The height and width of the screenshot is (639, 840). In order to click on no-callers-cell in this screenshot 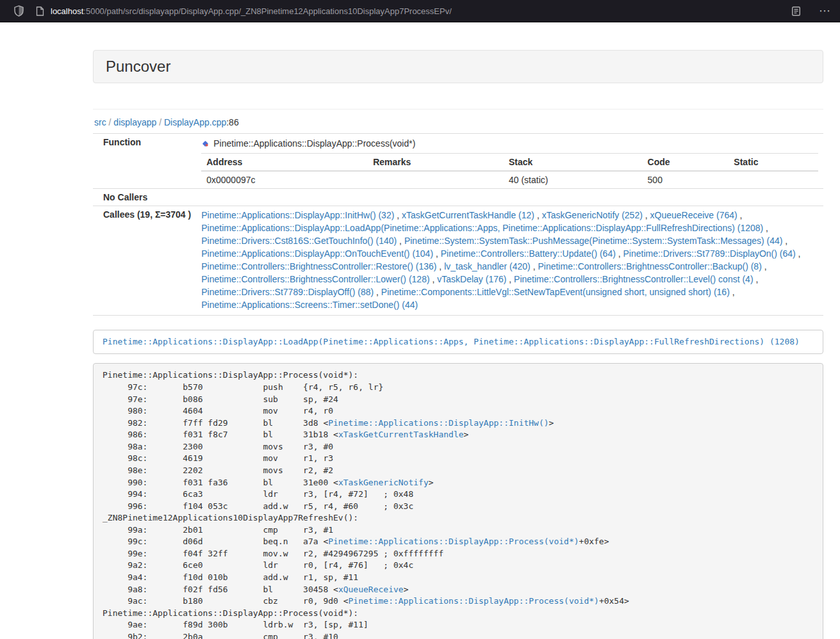, I will do `click(510, 197)`.